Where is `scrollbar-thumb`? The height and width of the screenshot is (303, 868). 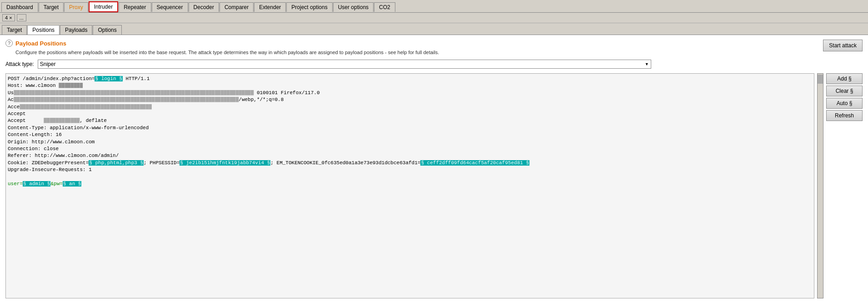 scrollbar-thumb is located at coordinates (820, 79).